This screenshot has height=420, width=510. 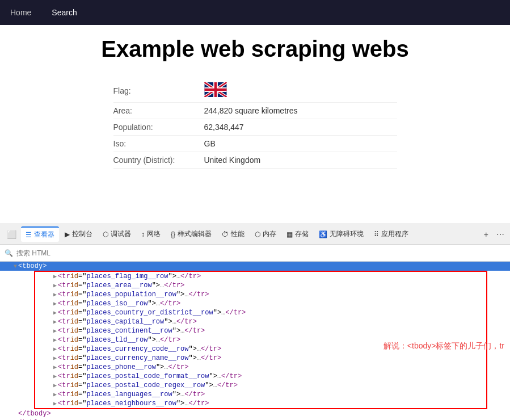 I want to click on devtools-tab-debugger: ⬡ 调试器, so click(x=117, y=234).